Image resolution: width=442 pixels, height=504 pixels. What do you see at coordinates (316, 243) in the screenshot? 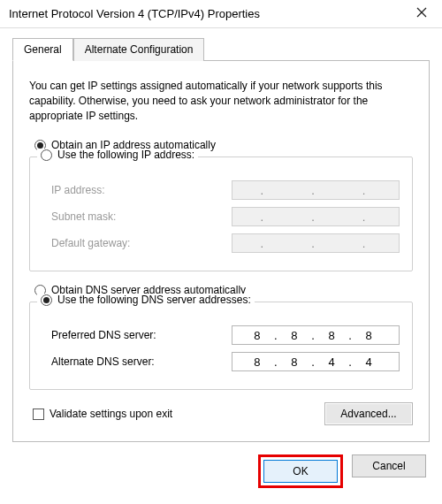
I see `default-gateway-input` at bounding box center [316, 243].